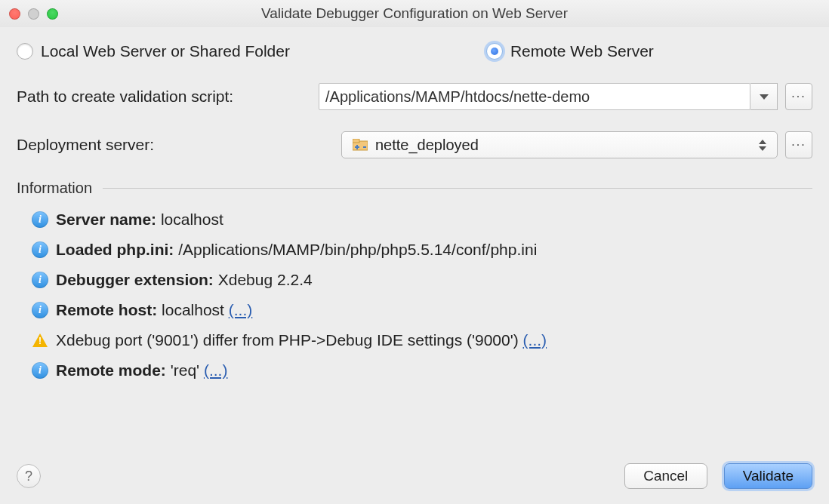  I want to click on window-title: Validate Debugger Configuration on Web S…, so click(414, 14).